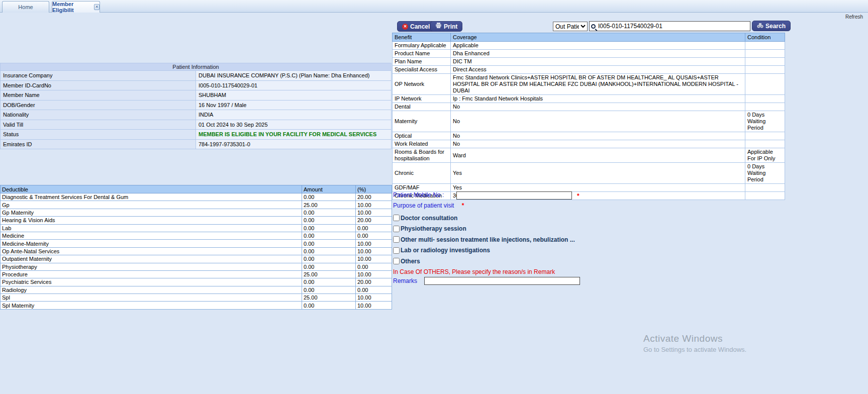 The height and width of the screenshot is (394, 868). Describe the element at coordinates (99, 144) in the screenshot. I see `field-label: Emirates ID` at that location.